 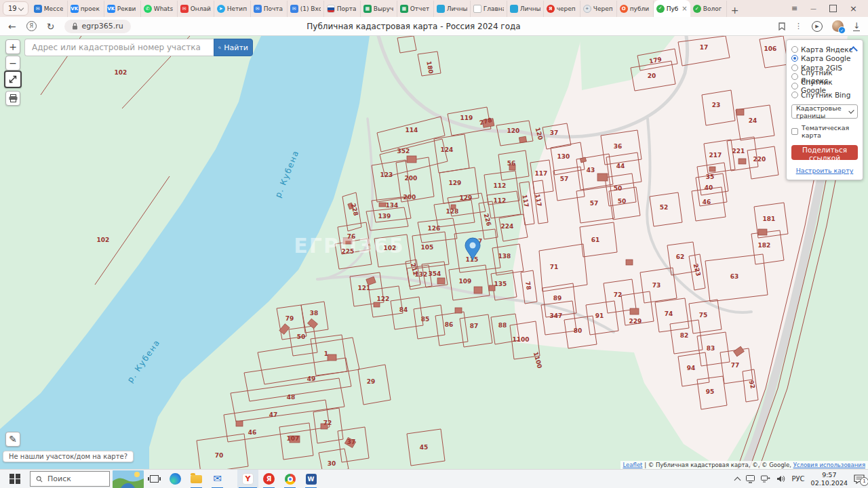 What do you see at coordinates (13, 79) in the screenshot?
I see `measure-tool-button` at bounding box center [13, 79].